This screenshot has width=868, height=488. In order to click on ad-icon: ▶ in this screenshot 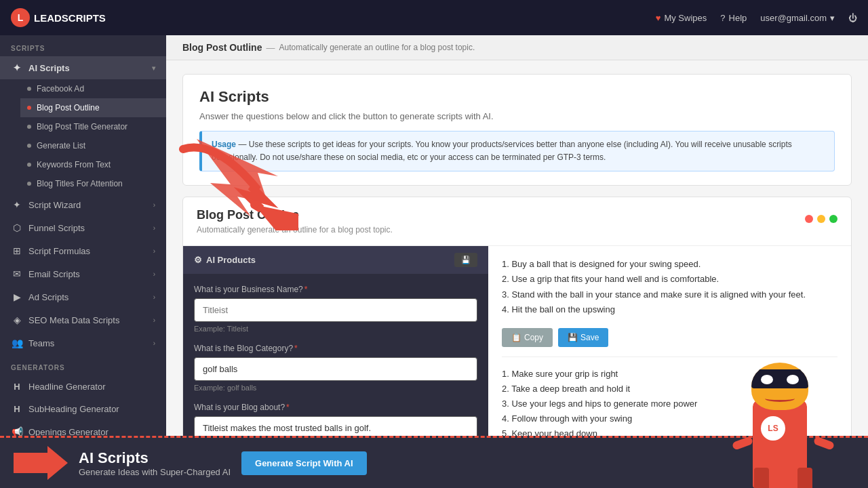, I will do `click(17, 297)`.